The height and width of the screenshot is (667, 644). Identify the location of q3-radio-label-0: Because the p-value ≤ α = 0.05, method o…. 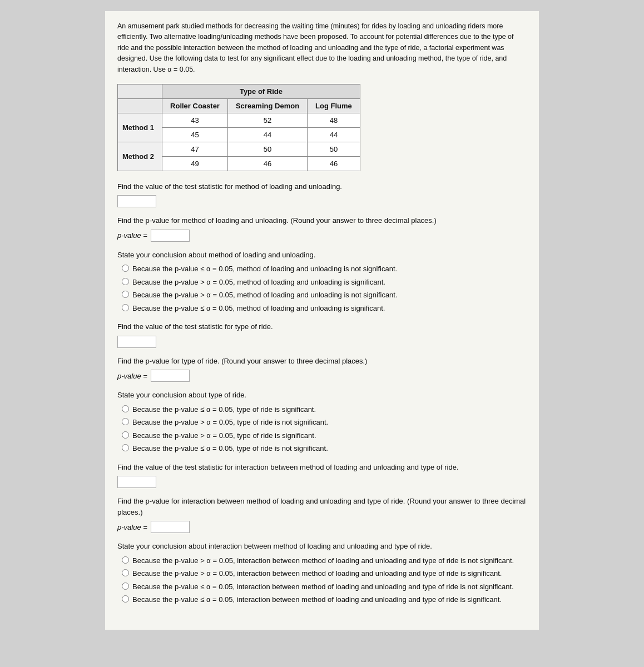
(265, 269).